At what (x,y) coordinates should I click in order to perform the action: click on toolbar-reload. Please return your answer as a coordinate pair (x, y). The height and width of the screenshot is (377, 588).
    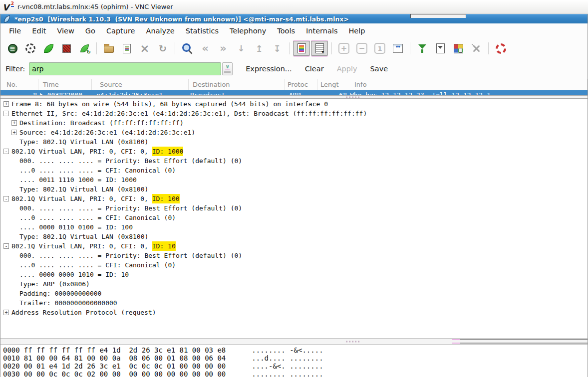
    Looking at the image, I should click on (163, 48).